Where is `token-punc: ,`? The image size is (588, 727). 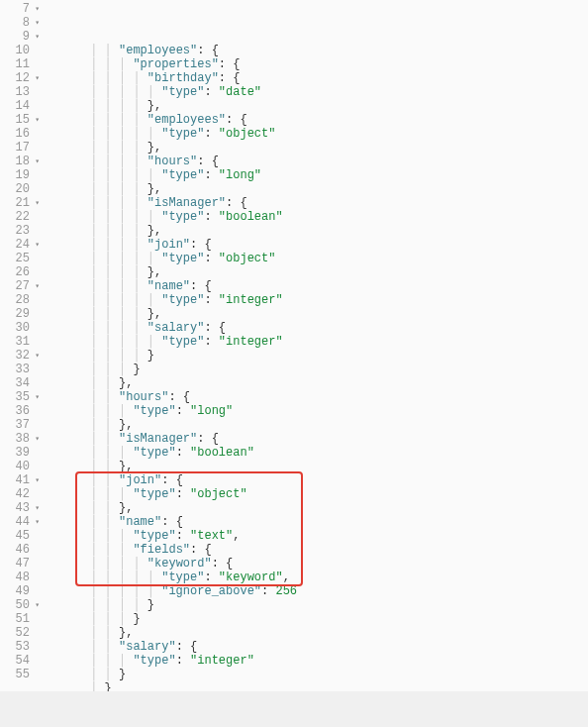 token-punc: , is located at coordinates (287, 577).